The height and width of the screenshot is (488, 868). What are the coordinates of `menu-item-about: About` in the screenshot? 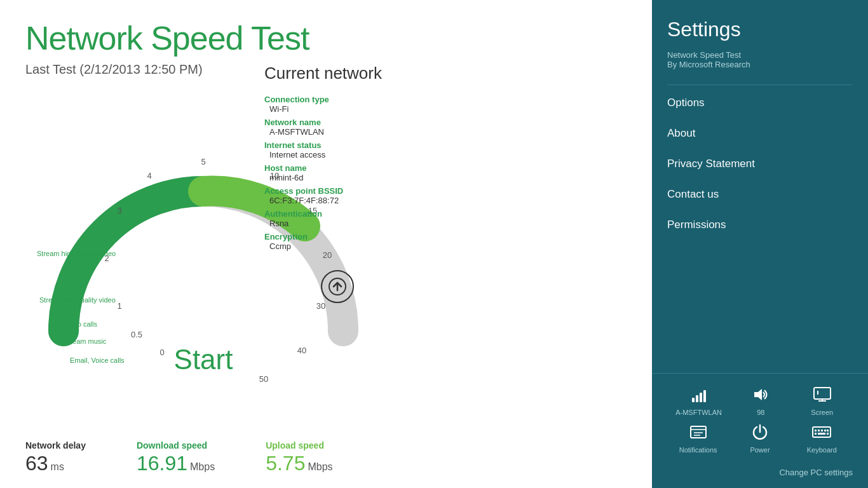 It's located at (760, 133).